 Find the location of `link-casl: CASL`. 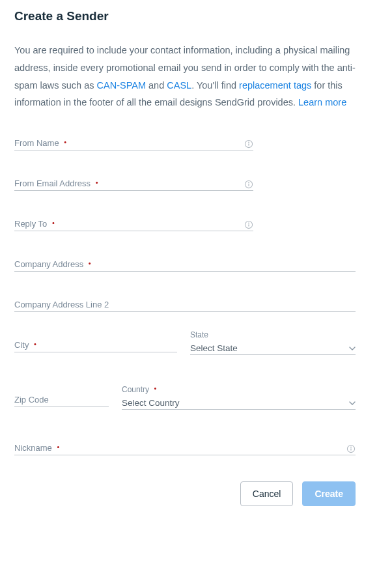

link-casl: CASL is located at coordinates (179, 85).